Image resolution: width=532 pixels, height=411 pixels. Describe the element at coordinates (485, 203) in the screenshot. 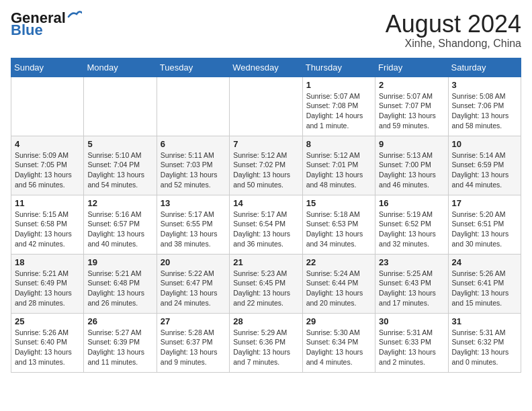

I see `day-number: 17` at that location.